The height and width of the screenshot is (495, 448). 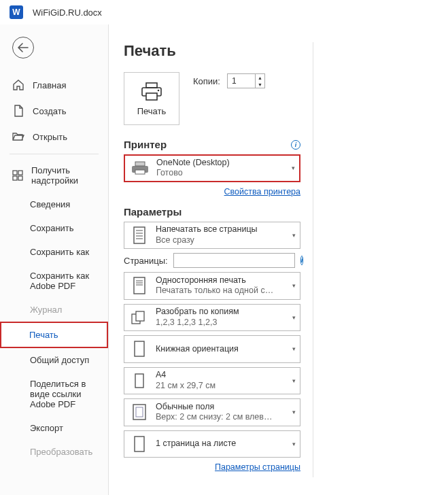 What do you see at coordinates (61, 451) in the screenshot?
I see `nav-transform-label: Преобразовать` at bounding box center [61, 451].